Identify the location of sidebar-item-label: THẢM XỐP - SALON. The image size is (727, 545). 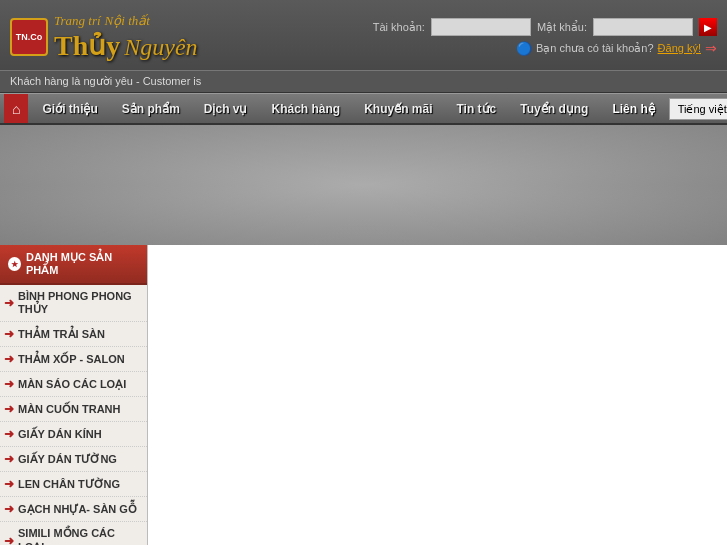
(72, 360).